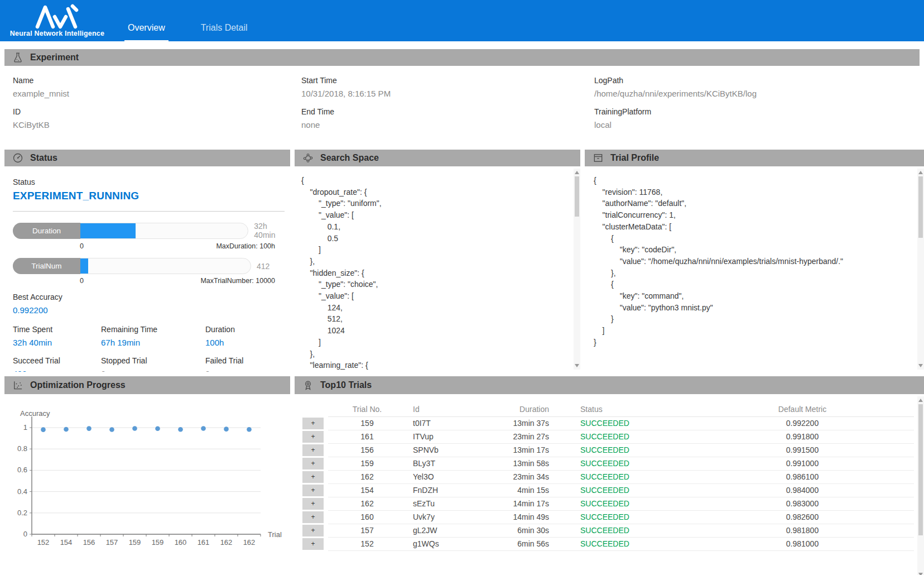  I want to click on trial-duration-cell: 13min 58s, so click(515, 463).